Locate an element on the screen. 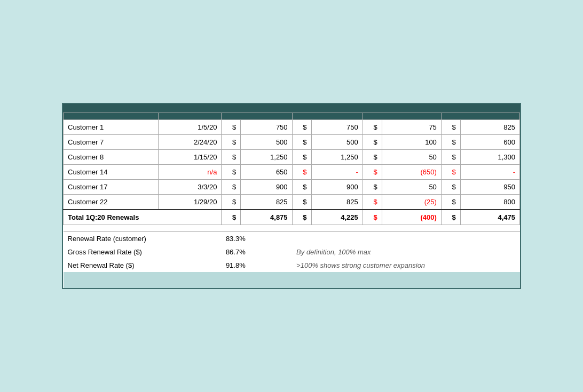 This screenshot has width=583, height=392. customer-name: Customer 7 is located at coordinates (111, 142).